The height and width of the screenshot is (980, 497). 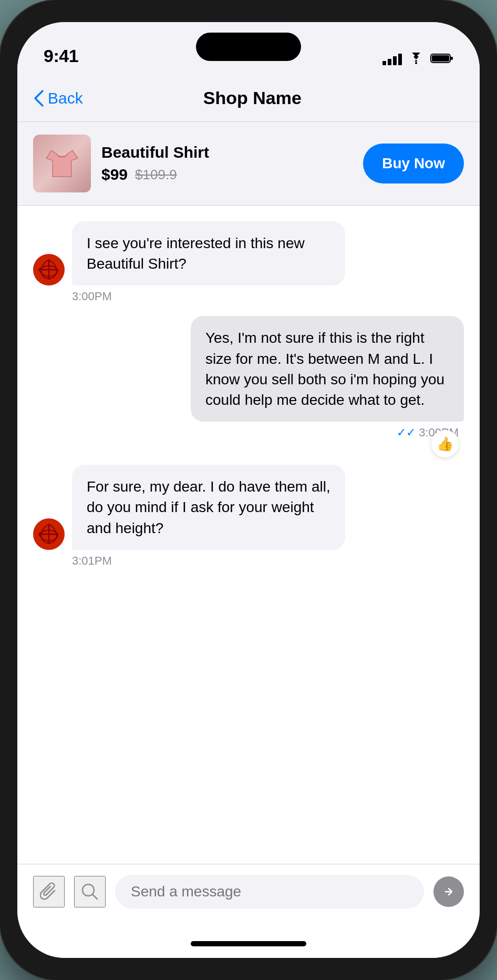 What do you see at coordinates (248, 516) in the screenshot?
I see `message-group-3: For sure, my dear. I do have them all, d…` at bounding box center [248, 516].